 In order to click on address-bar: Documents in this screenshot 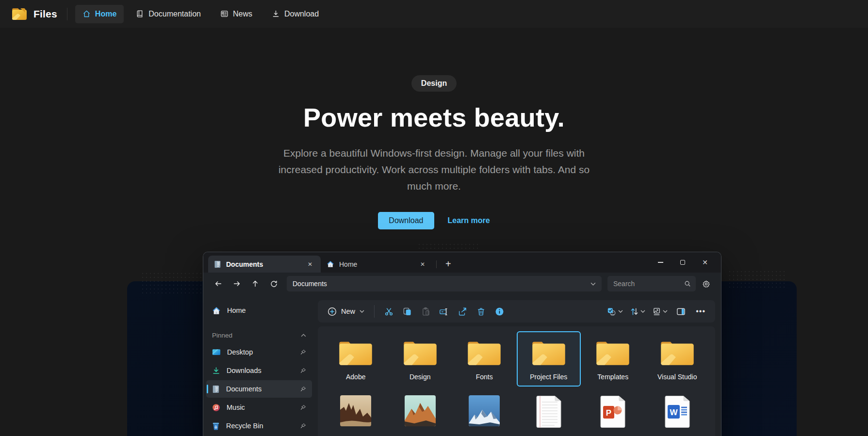, I will do `click(444, 284)`.